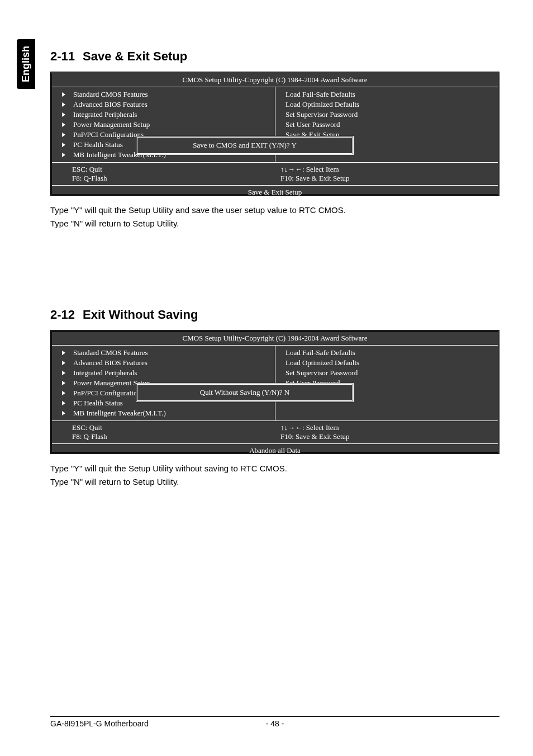 Image resolution: width=533 pixels, height=756 pixels. Describe the element at coordinates (275, 315) in the screenshot. I see `section-title-2-12: 2-12Exit Without Saving` at that location.